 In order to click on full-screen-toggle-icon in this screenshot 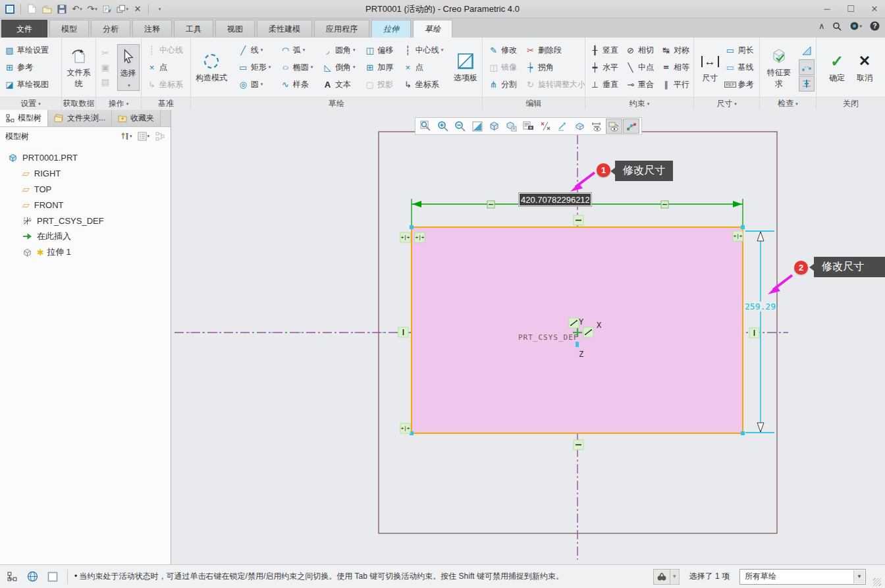, I will do `click(53, 577)`.